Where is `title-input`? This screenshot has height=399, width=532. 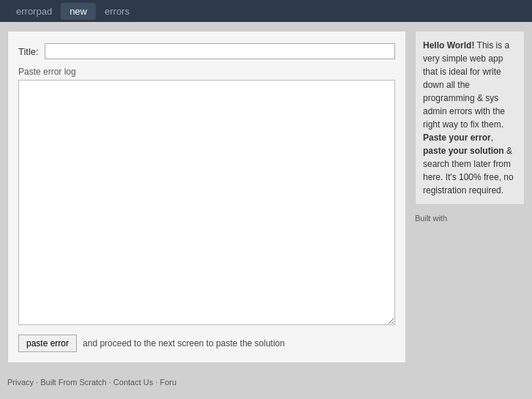
title-input is located at coordinates (220, 51).